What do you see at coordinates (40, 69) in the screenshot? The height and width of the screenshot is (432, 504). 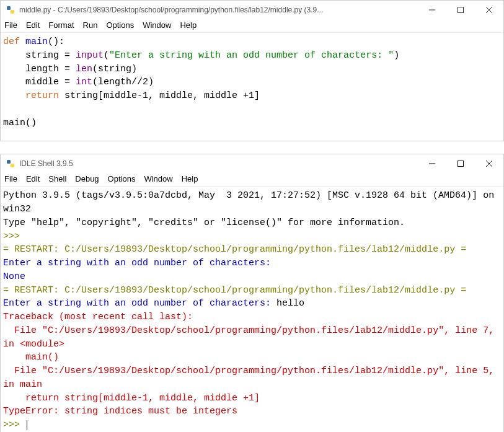 I see `code-text: length =` at bounding box center [40, 69].